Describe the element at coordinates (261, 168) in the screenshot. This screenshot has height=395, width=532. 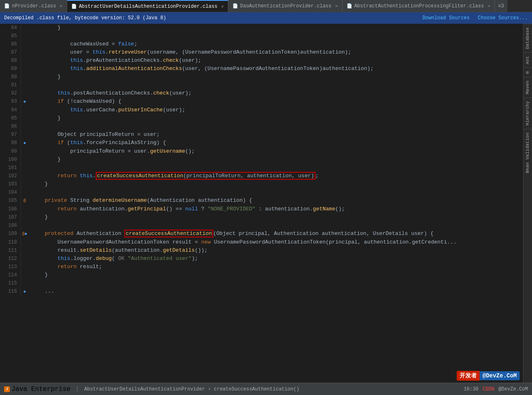
I see `table-row: 101` at that location.